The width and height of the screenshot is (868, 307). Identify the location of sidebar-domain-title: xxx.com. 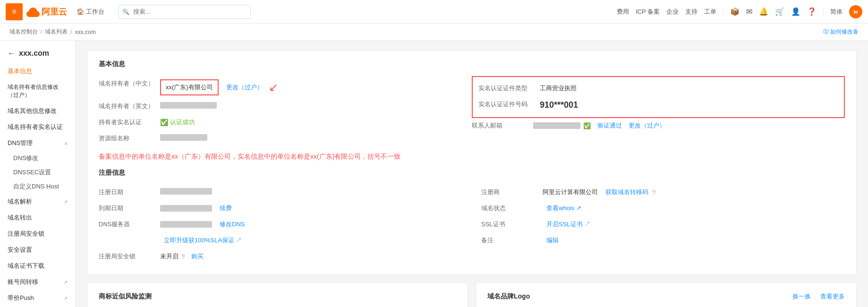
(34, 53).